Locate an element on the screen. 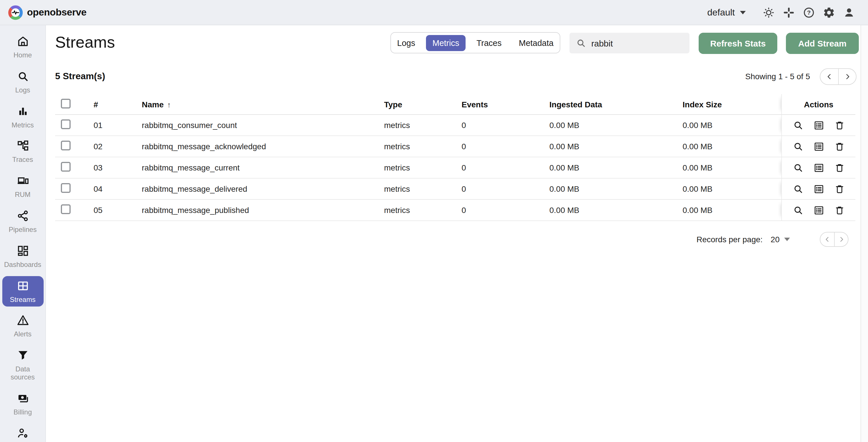 The width and height of the screenshot is (868, 442). sidebar-item-pipelines: Pipelines is located at coordinates (23, 222).